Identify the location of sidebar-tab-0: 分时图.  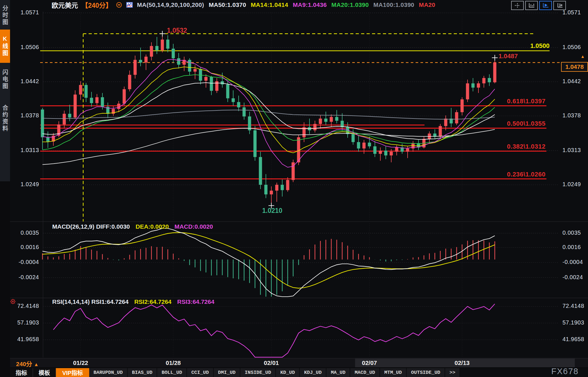
(5, 15).